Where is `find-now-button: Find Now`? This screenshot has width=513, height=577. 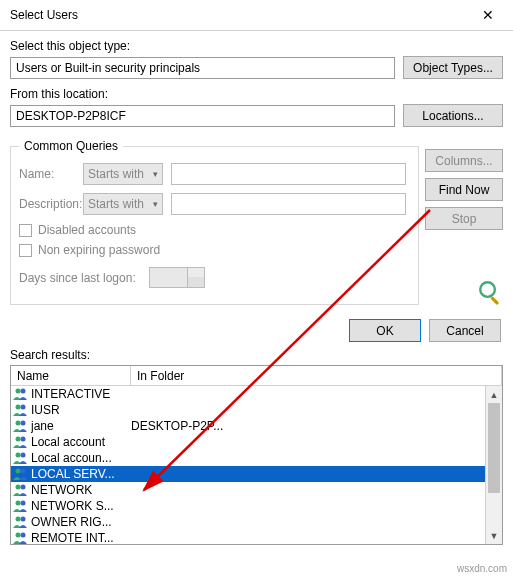
find-now-button: Find Now is located at coordinates (464, 190).